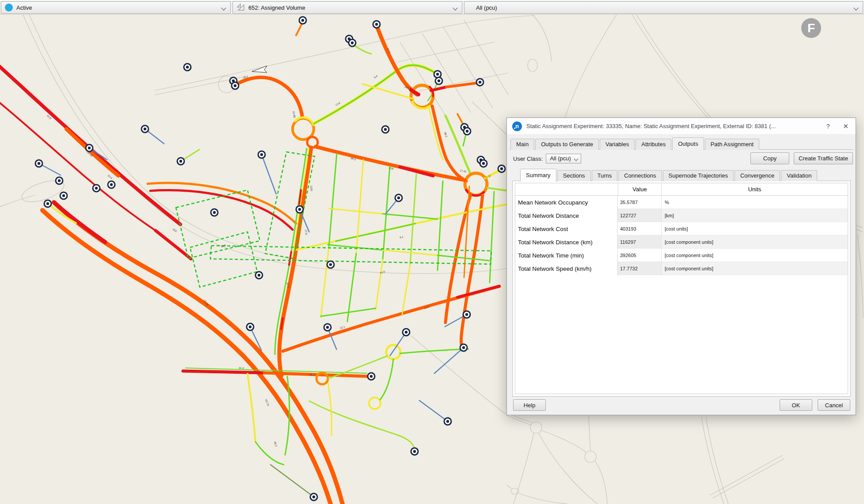 This screenshot has width=864, height=504. I want to click on link-volume-label: 45.2, so click(312, 375).